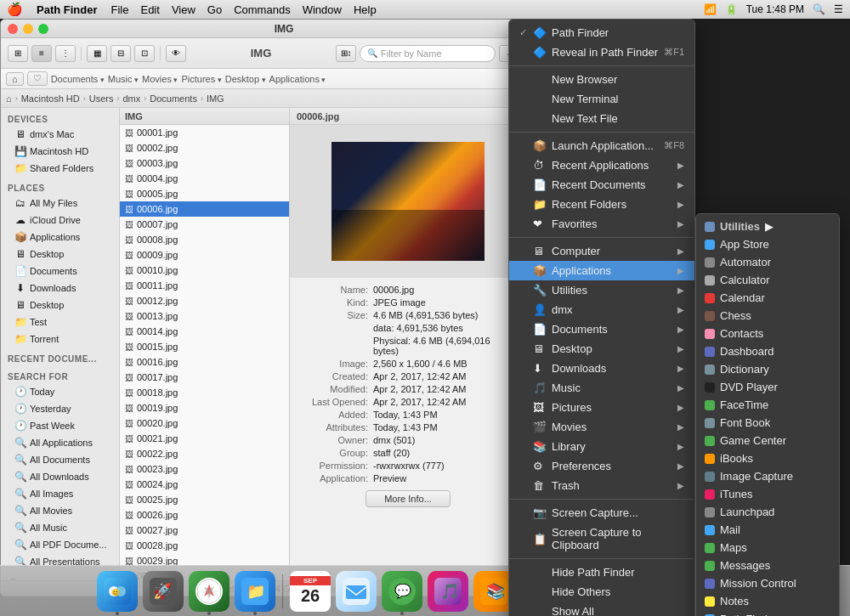 This screenshot has height=616, width=850. I want to click on file-item-00027.jpg: 🖼00027.jpg, so click(204, 530).